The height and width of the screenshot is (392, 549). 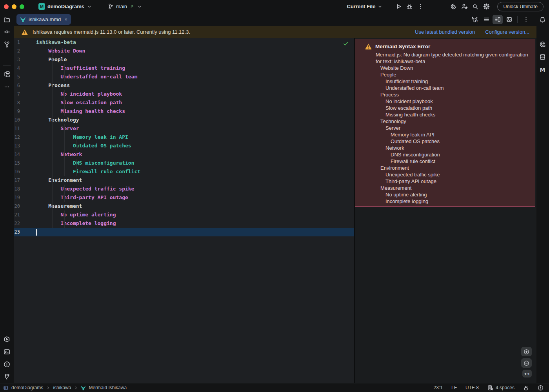 What do you see at coordinates (486, 7) in the screenshot?
I see `settings-button` at bounding box center [486, 7].